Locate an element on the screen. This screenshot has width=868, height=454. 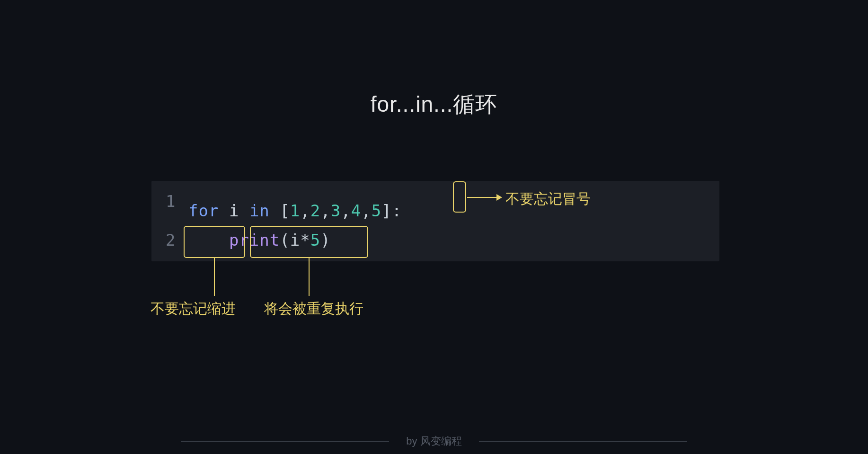
highlight-box-print is located at coordinates (309, 242).